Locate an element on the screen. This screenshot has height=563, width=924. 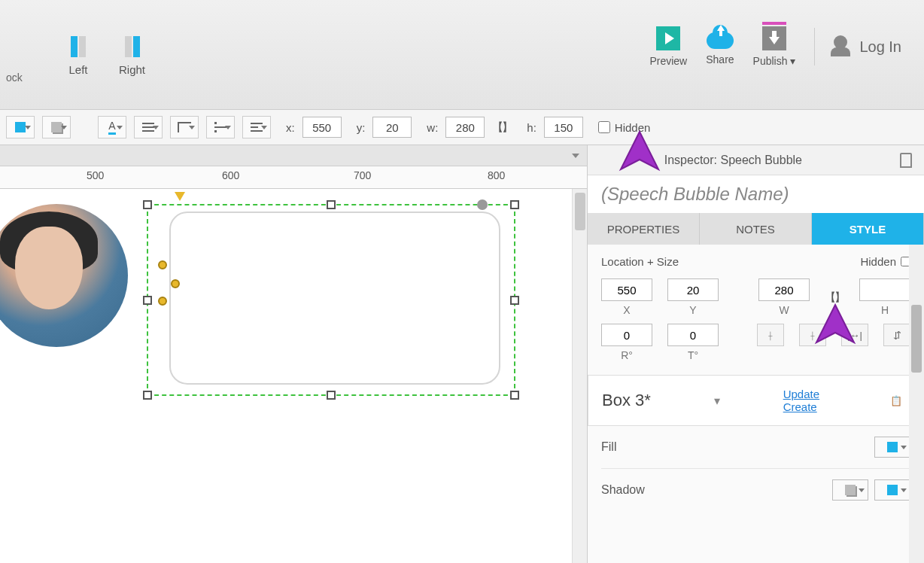
widget-name-field: (Speech Bubble Name) is located at coordinates (755, 194).